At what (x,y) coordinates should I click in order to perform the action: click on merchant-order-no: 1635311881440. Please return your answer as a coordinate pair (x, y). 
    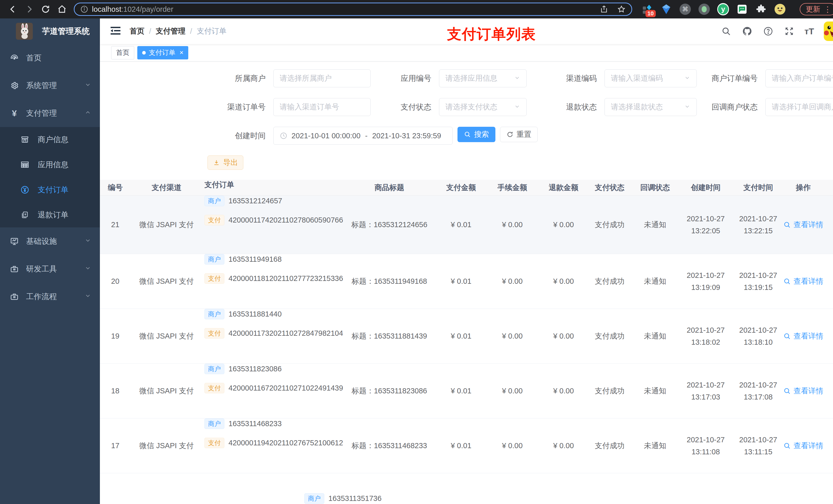
    Looking at the image, I should click on (255, 314).